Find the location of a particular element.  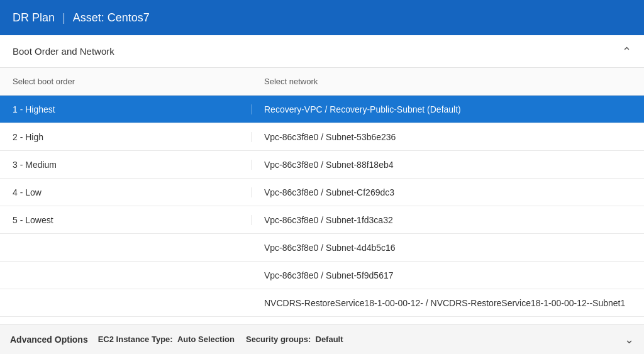

cell-boot-order: 2 - High is located at coordinates (126, 137).